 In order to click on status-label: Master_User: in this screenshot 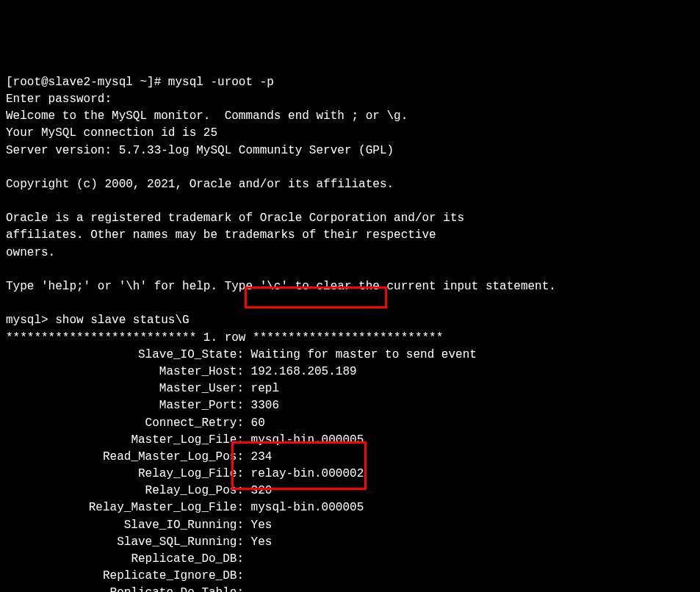, I will do `click(125, 389)`.